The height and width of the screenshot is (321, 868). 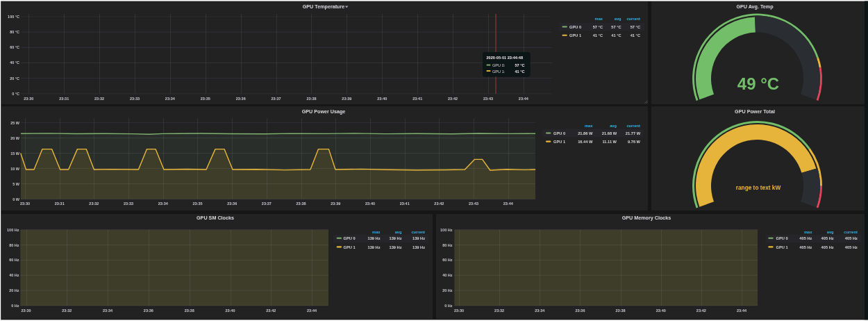 I want to click on svg-text: 40 °C, so click(x=15, y=63).